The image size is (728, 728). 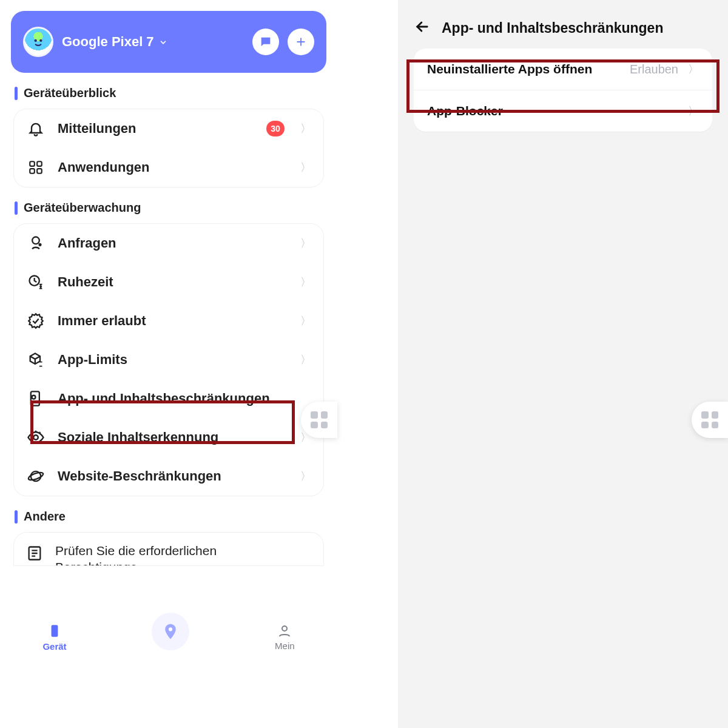 I want to click on avatar, so click(x=38, y=42).